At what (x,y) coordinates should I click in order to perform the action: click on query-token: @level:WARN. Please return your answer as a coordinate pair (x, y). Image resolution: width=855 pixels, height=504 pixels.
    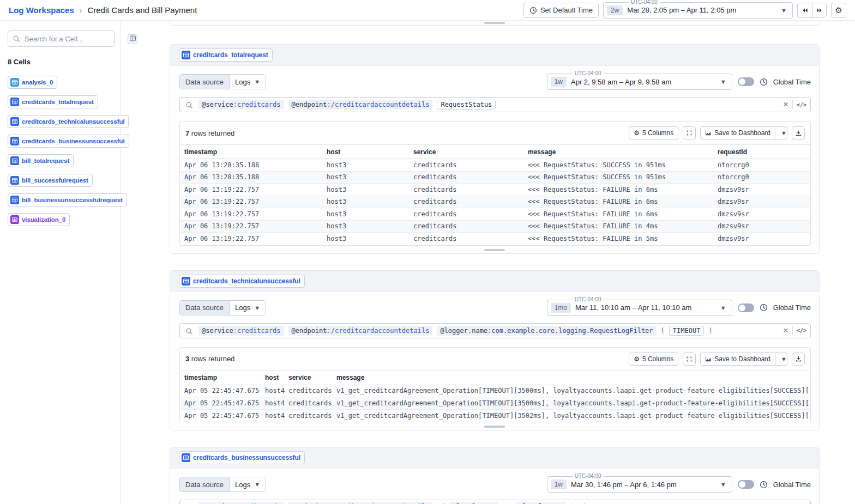
    Looking at the image, I should click on (541, 503).